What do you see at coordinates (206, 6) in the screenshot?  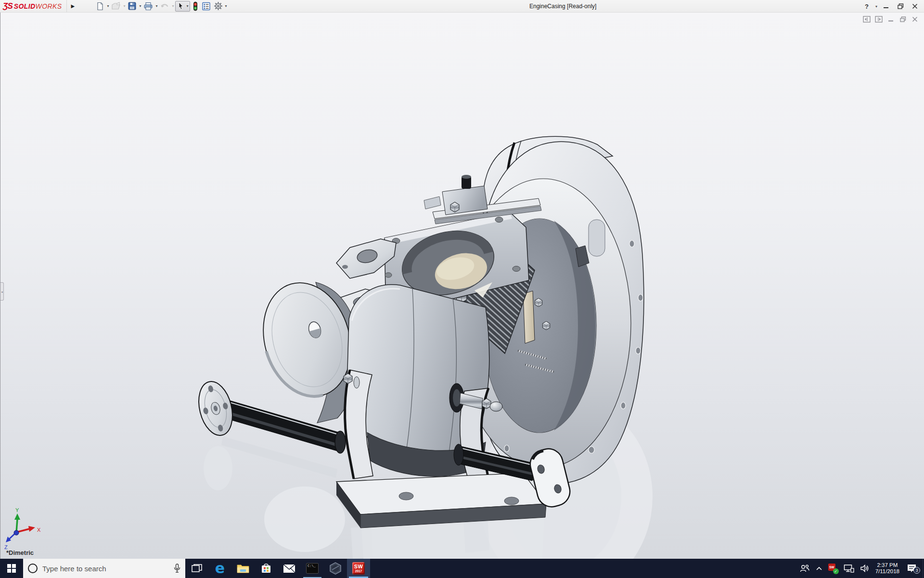 I see `properties-list-icon` at bounding box center [206, 6].